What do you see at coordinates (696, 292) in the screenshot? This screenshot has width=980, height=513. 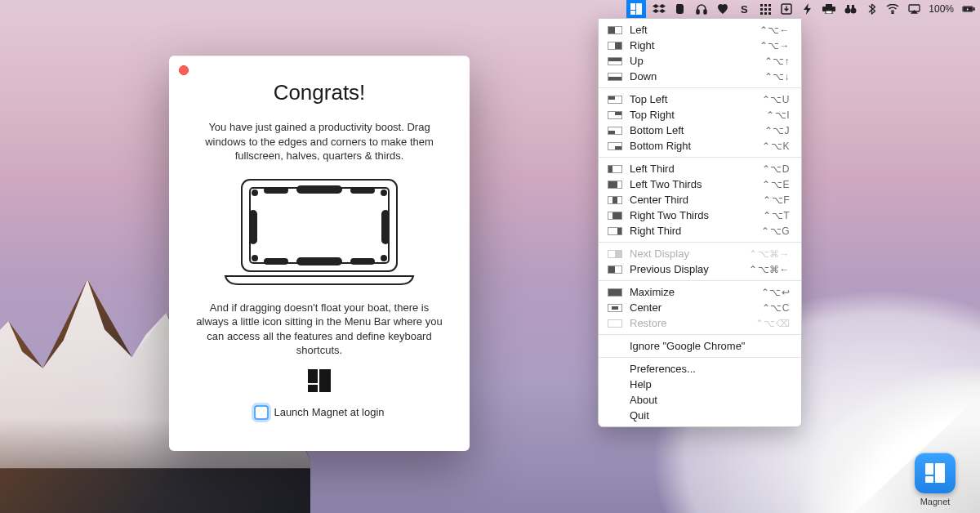 I see `menu-item-label: Maximize` at bounding box center [696, 292].